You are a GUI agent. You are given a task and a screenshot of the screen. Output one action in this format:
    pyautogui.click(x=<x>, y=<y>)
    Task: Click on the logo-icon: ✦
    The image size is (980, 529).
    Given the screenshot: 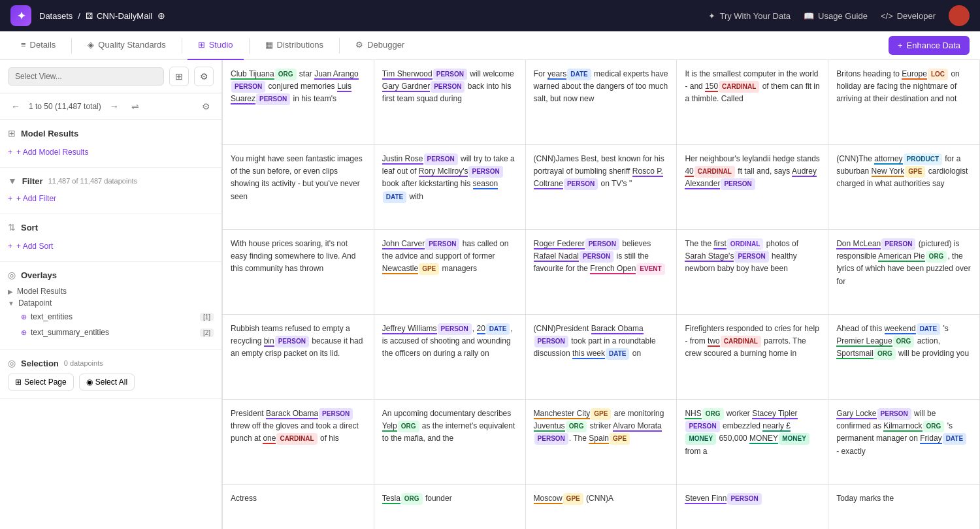 What is the action you would take?
    pyautogui.click(x=21, y=16)
    